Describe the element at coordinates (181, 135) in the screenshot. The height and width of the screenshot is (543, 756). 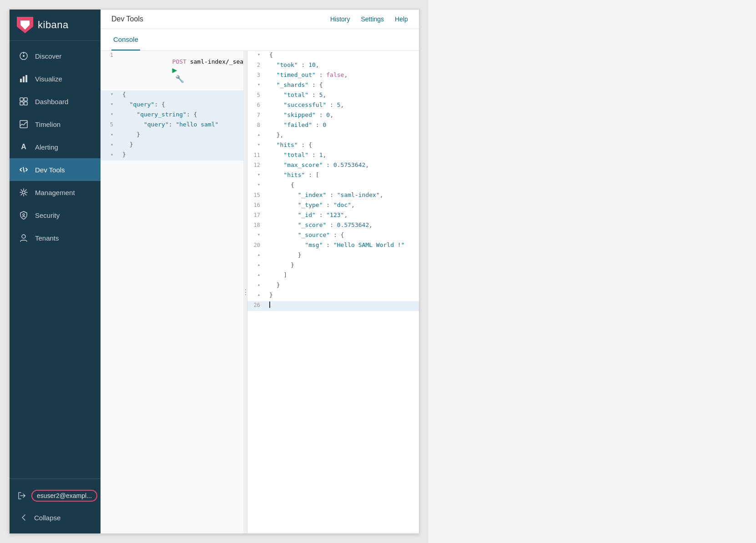
I see `editor-content-6: }` at that location.